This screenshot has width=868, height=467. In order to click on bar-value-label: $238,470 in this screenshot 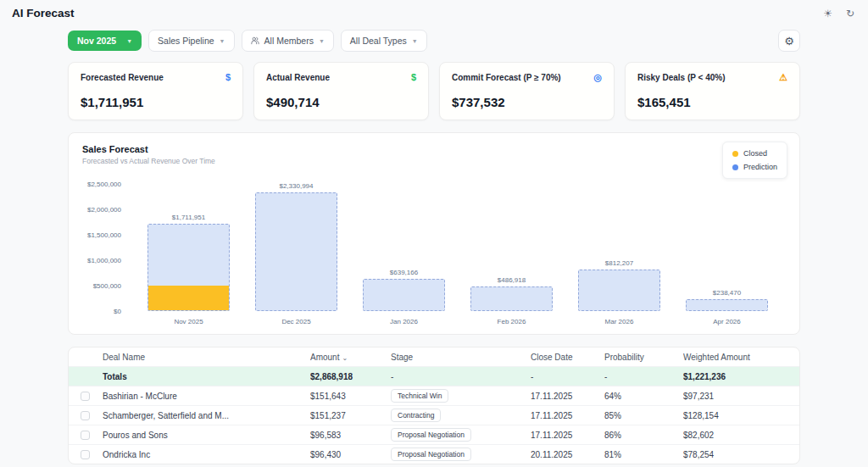, I will do `click(727, 293)`.